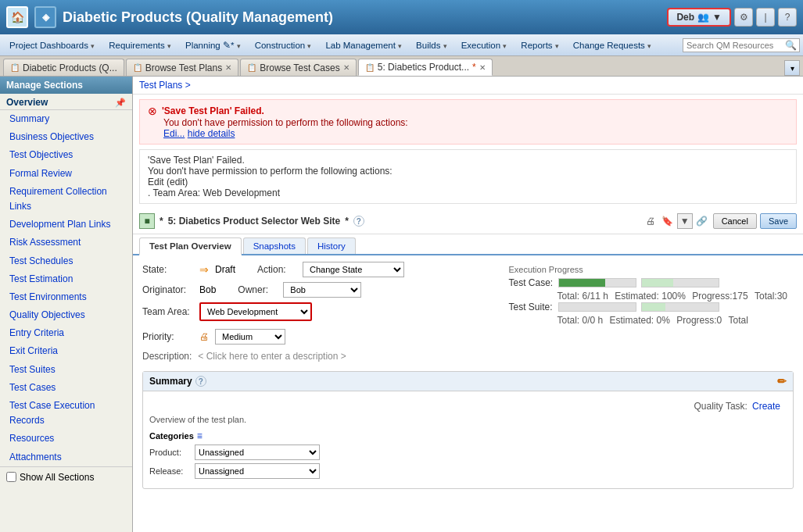  What do you see at coordinates (540, 45) in the screenshot?
I see `menu-reports: Reports ▾` at bounding box center [540, 45].